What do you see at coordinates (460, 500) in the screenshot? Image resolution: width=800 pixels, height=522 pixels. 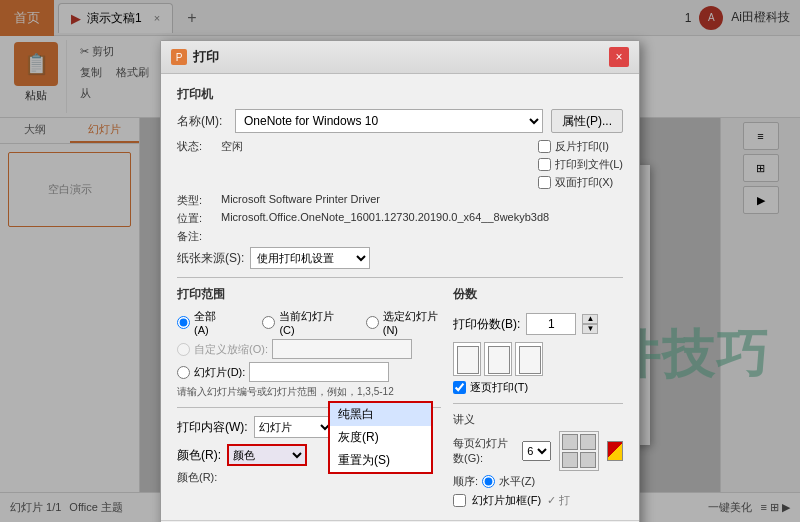 I see `frame-checkbox` at bounding box center [460, 500].